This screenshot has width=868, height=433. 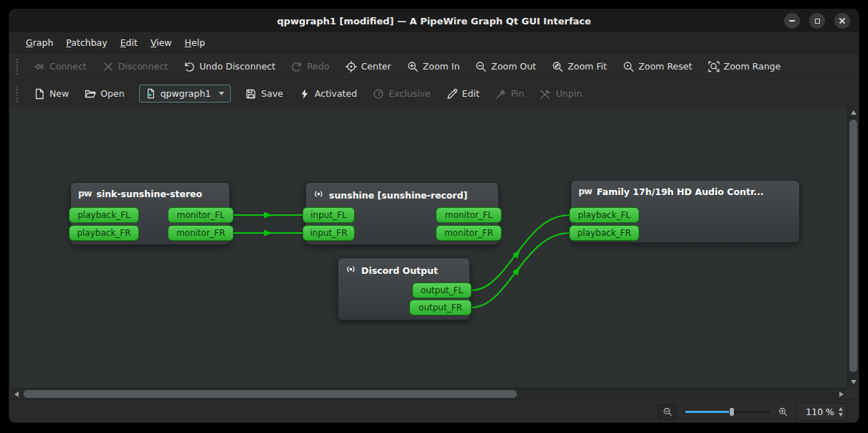 I want to click on node-title-bar: Discord Output, so click(x=404, y=269).